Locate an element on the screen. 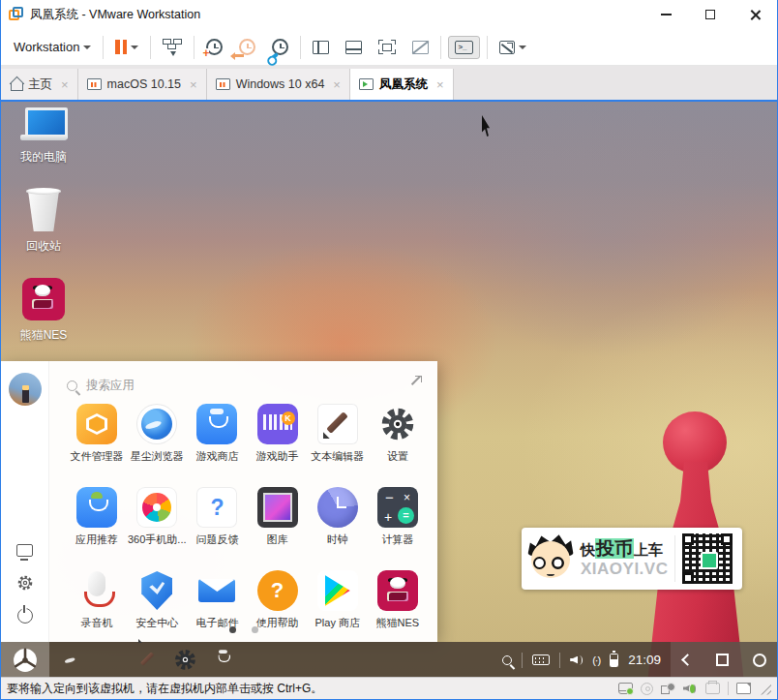 The width and height of the screenshot is (778, 700). minimize-button is located at coordinates (666, 15).